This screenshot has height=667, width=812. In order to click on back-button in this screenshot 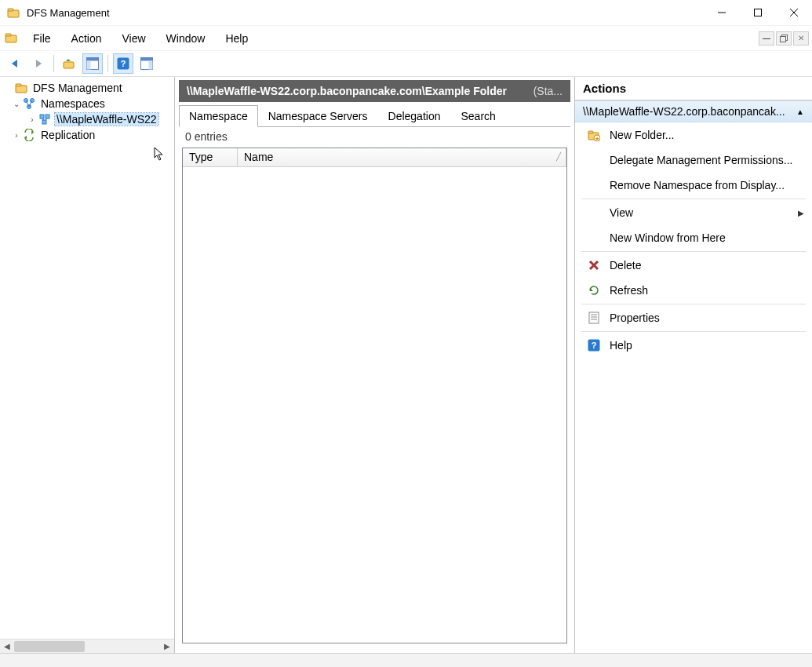, I will do `click(15, 64)`.